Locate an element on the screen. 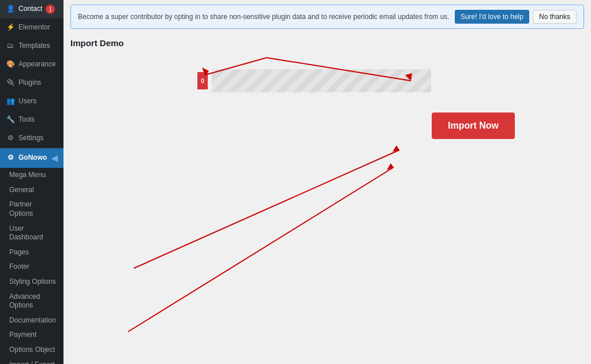 Image resolution: width=591 pixels, height=364 pixels. sidebar-label-users: Users is located at coordinates (28, 102).